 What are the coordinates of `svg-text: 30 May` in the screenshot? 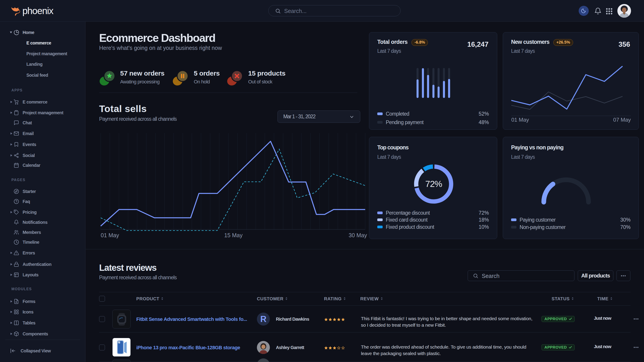 It's located at (358, 235).